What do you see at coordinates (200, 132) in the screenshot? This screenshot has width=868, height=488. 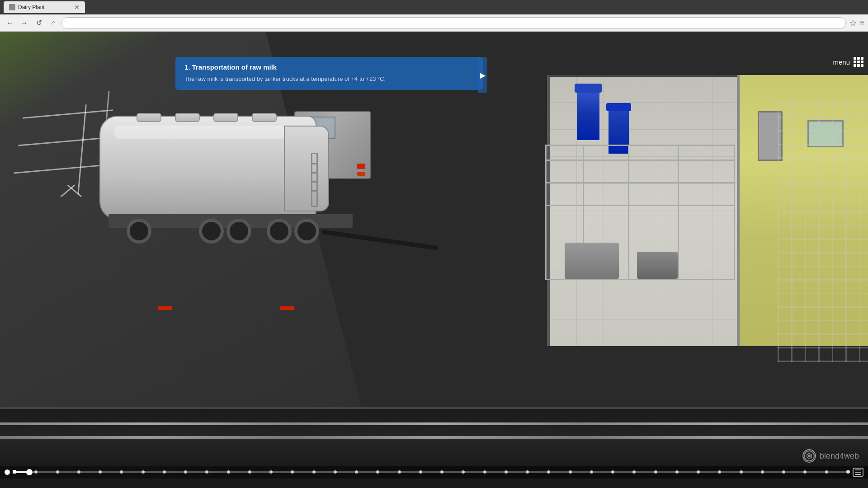 I see `tank-highlight` at bounding box center [200, 132].